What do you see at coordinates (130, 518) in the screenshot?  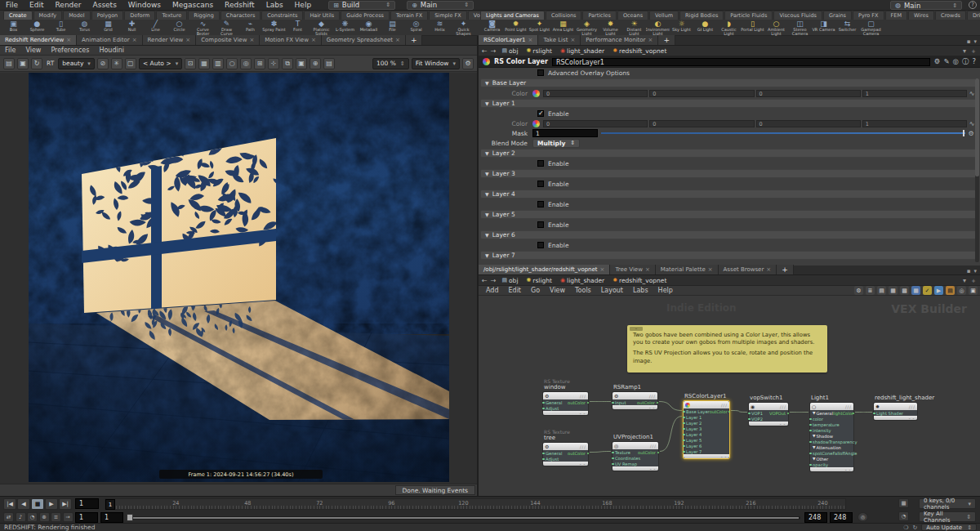 I see `range-slider-handle` at bounding box center [130, 518].